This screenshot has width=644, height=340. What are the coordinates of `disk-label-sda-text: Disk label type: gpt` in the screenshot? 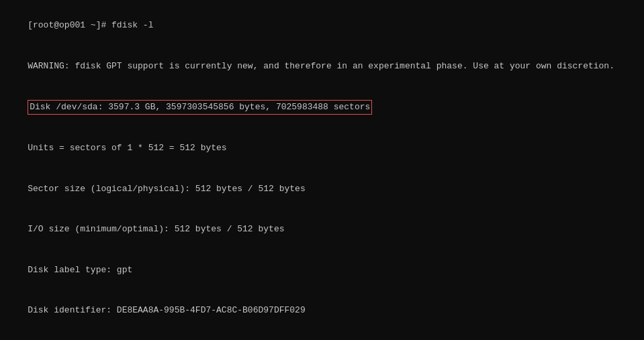 It's located at (80, 270).